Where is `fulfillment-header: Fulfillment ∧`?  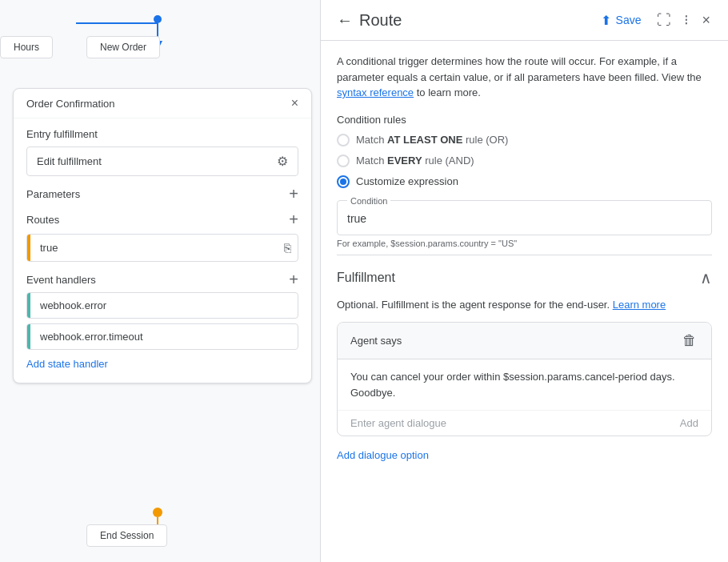
fulfillment-header: Fulfillment ∧ is located at coordinates (525, 278).